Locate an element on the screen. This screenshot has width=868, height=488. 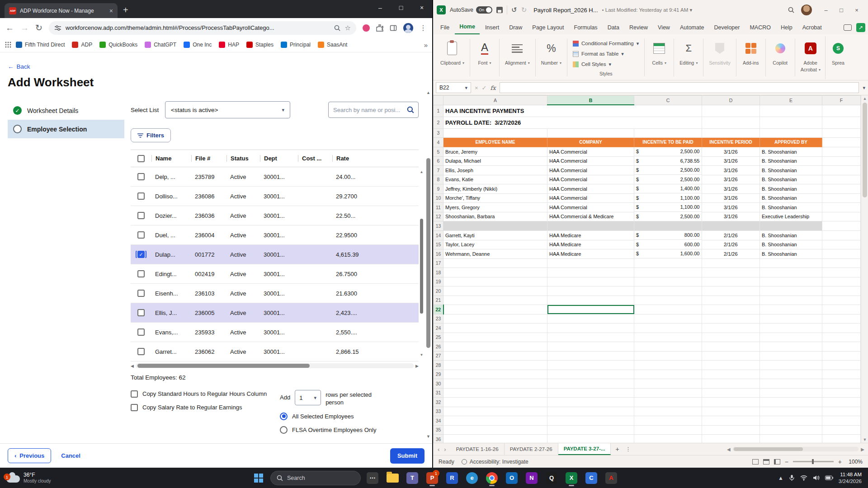
excel-minimize-button: – is located at coordinates (826, 10).